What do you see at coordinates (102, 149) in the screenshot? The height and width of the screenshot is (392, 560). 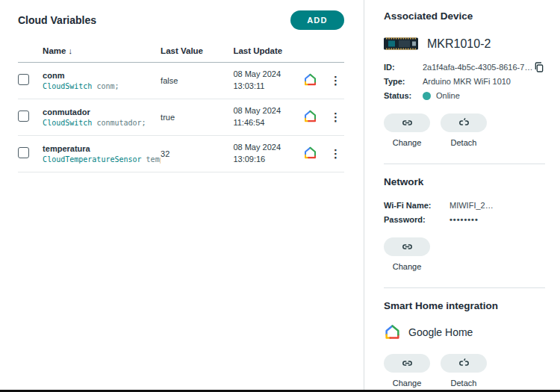 I see `variable-name: temperatura` at bounding box center [102, 149].